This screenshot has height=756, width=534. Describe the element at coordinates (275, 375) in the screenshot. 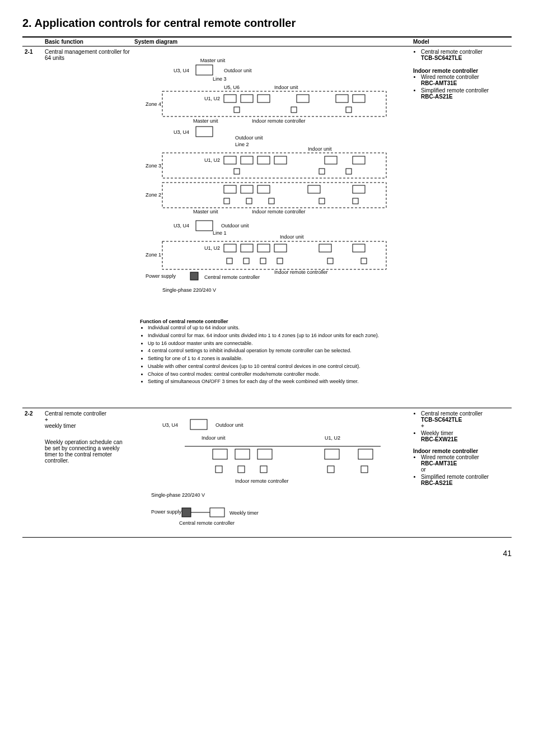

I see `list-item: Choice of two control modes: central con…` at that location.